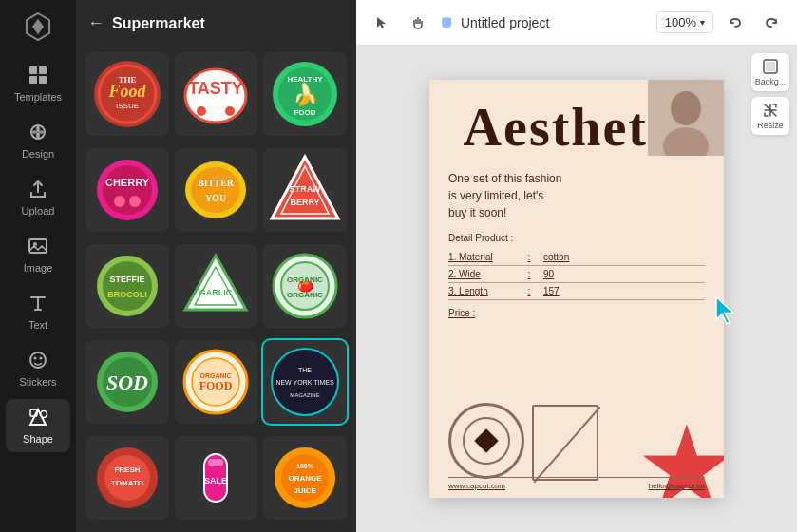  Describe the element at coordinates (735, 23) in the screenshot. I see `undo-button` at that location.